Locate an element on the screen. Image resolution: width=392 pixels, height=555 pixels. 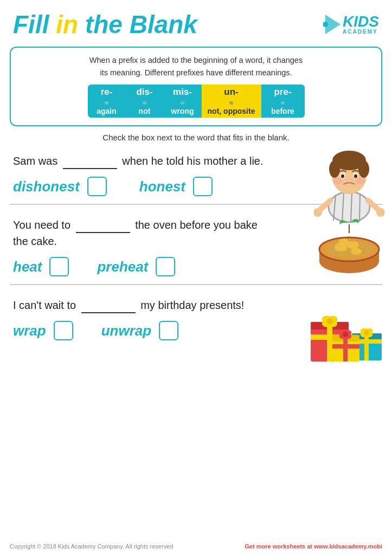
q1-checkbox-honest is located at coordinates (203, 186).